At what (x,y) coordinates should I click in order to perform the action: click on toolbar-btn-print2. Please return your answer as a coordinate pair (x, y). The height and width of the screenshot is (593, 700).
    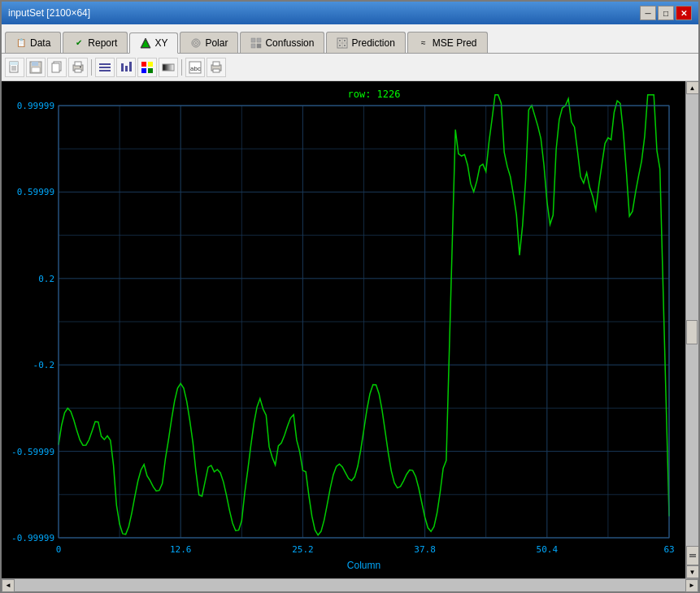
    Looking at the image, I should click on (216, 67).